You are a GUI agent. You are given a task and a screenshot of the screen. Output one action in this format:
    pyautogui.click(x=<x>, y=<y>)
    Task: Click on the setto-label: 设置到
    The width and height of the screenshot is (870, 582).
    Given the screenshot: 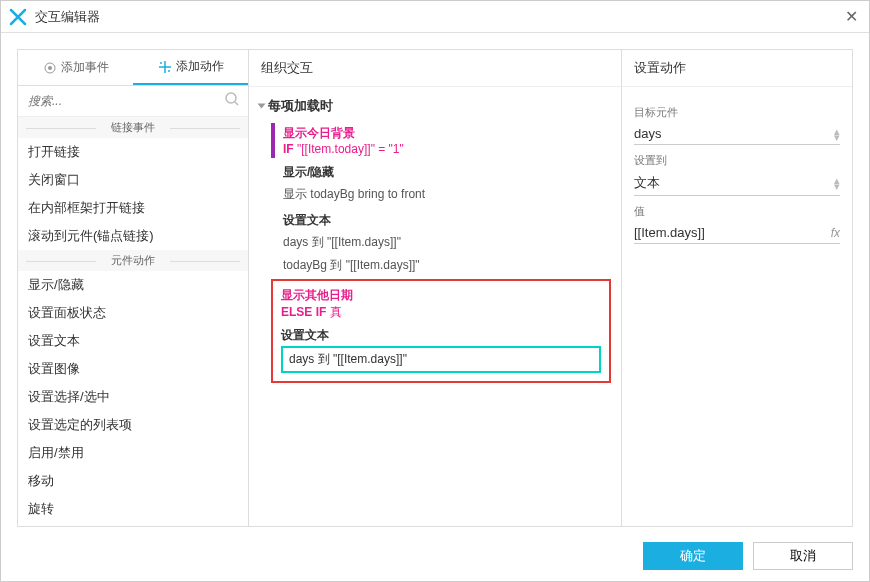 What is the action you would take?
    pyautogui.click(x=737, y=160)
    